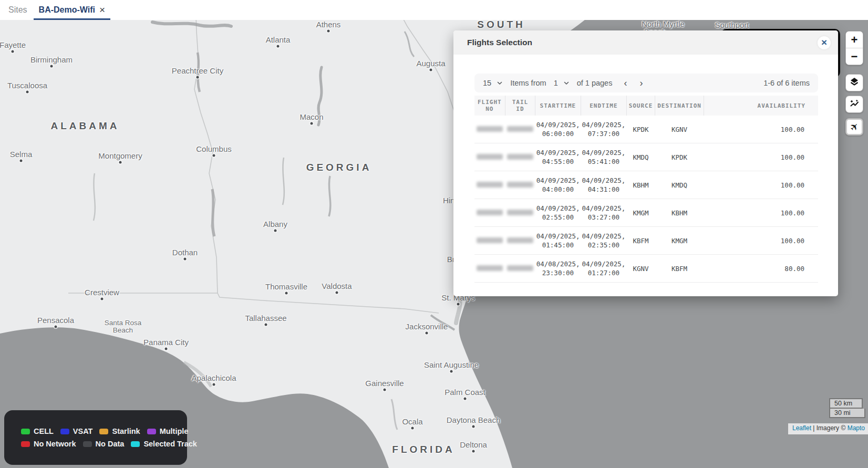 The height and width of the screenshot is (468, 868). What do you see at coordinates (558, 185) in the screenshot?
I see `cell-starttime: 04/09/2025, 04:00:00` at bounding box center [558, 185].